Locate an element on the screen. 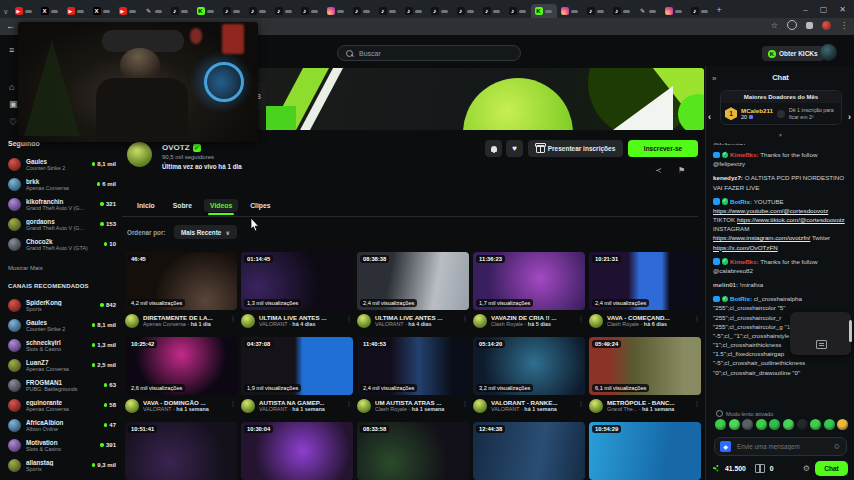 This screenshot has height=480, width=854. identity-badge-icon: ◆ is located at coordinates (726, 446).